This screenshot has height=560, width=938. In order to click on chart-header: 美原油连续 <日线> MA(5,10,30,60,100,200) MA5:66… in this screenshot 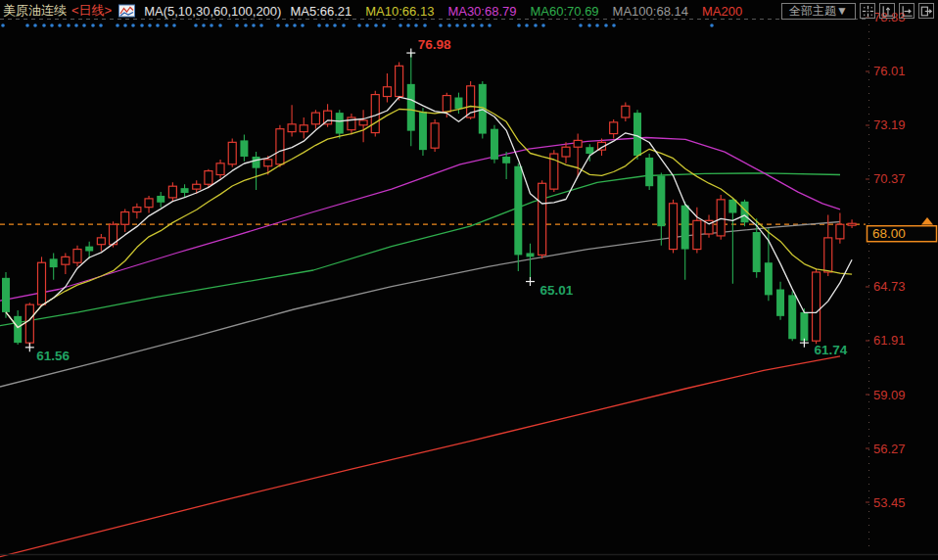, I will do `click(469, 10)`.